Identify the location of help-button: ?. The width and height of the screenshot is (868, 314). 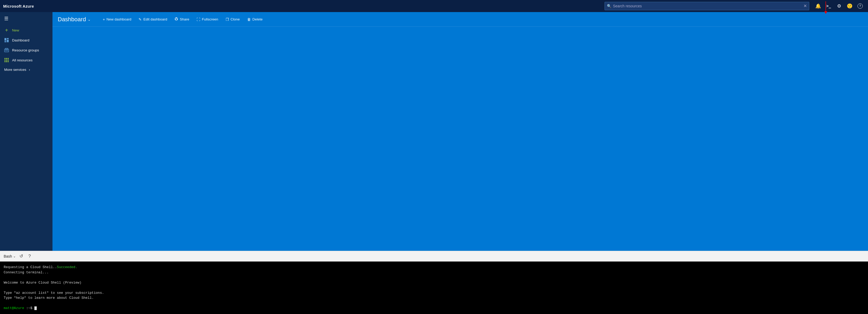
(860, 6).